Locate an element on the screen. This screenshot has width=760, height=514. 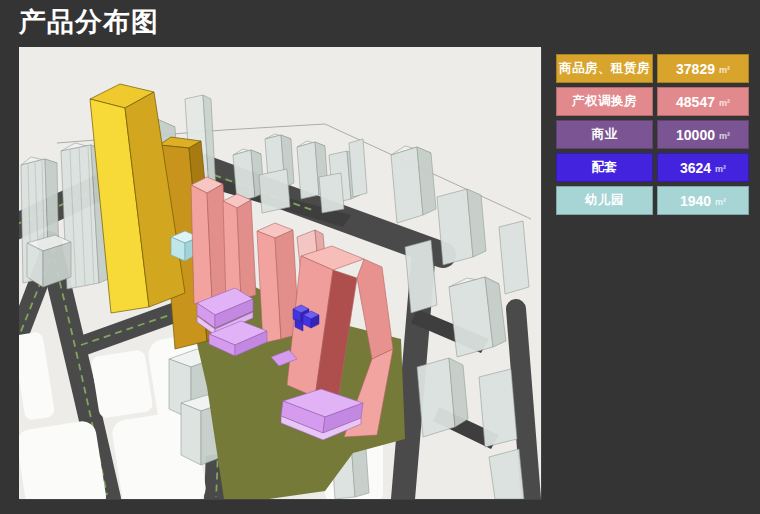
legend-value-number: 37829 is located at coordinates (696, 69).